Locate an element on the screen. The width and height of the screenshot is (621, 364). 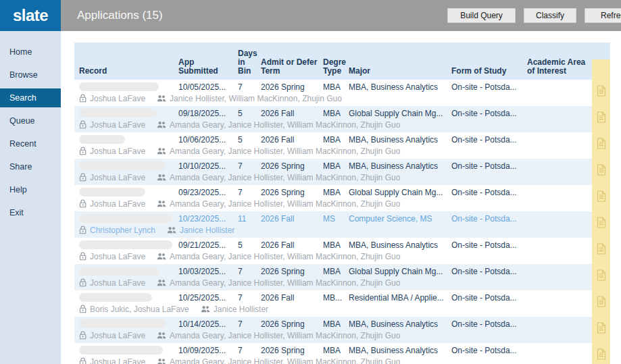
admit-defer-term: 2026 Spring is located at coordinates (289, 350).